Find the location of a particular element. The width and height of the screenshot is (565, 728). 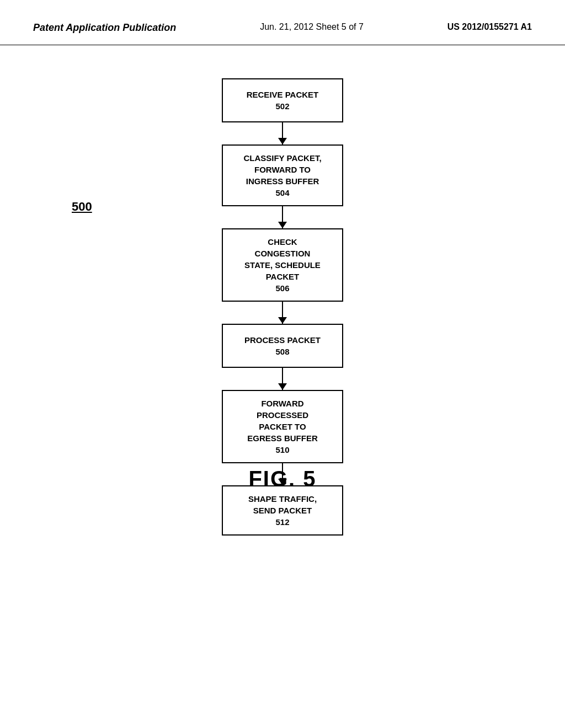

header-center-text: Jun. 21, 2012 Sheet 5 of 7 is located at coordinates (312, 27).